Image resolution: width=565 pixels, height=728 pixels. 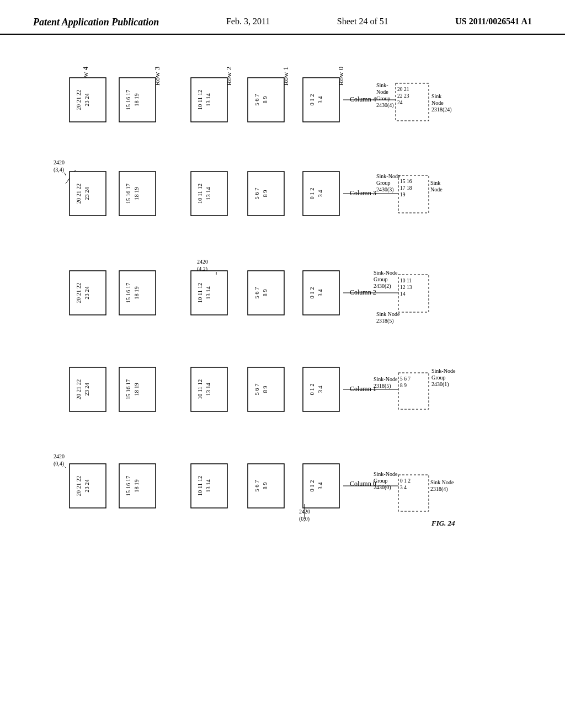 What do you see at coordinates (88, 389) in the screenshot?
I see `box-r4-c1: 20 21 22 23 24` at bounding box center [88, 389].